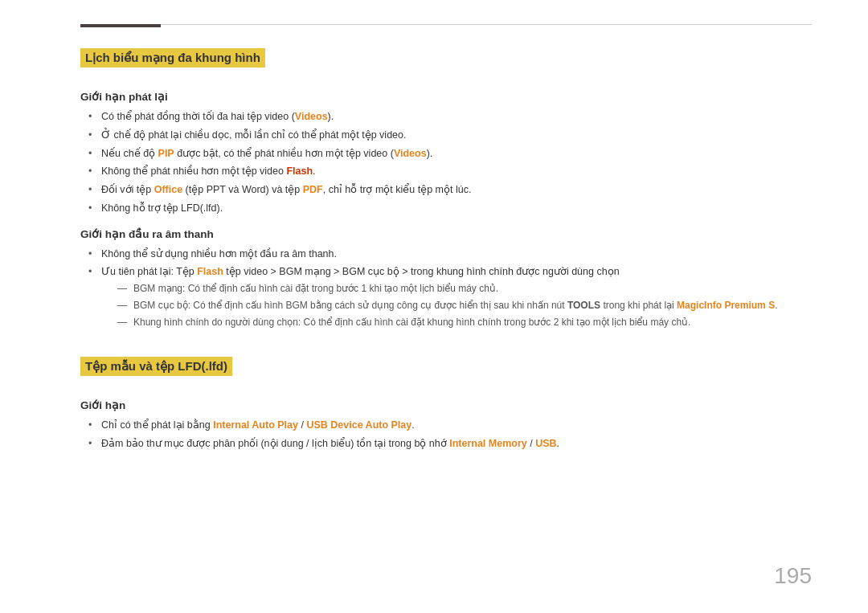 The width and height of the screenshot is (868, 613). What do you see at coordinates (446, 400) in the screenshot?
I see `section-2: Tệp mẫu và tệp LFD(.lfd) Giới hạn Chỉ có…` at bounding box center [446, 400].